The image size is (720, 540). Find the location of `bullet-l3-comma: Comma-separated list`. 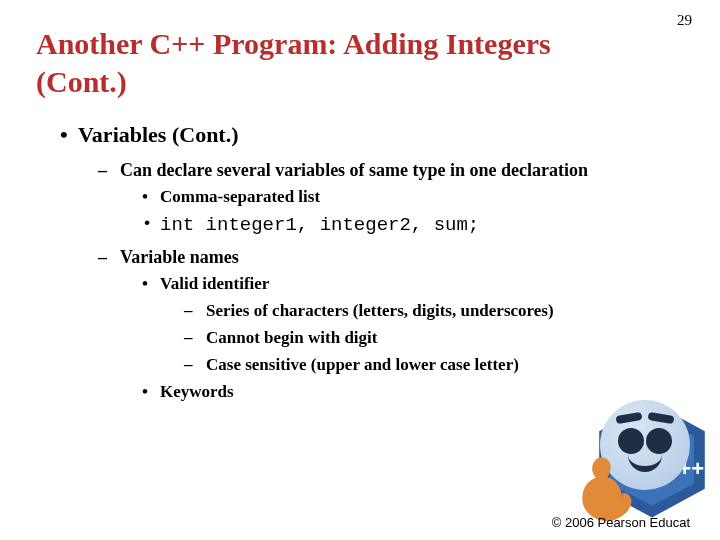

bullet-l3-comma: Comma-separated list is located at coordinates (411, 198).